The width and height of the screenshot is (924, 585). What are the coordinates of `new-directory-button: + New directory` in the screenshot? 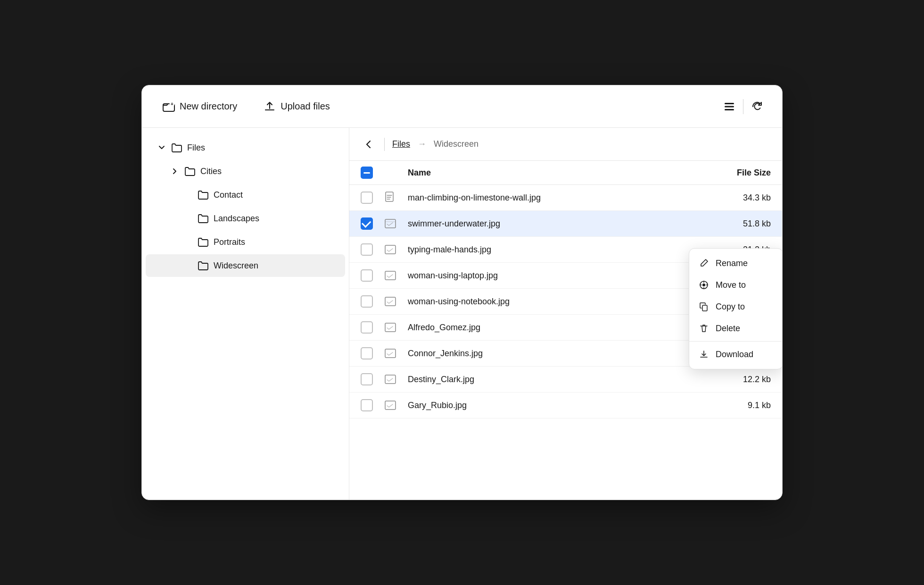 It's located at (200, 107).